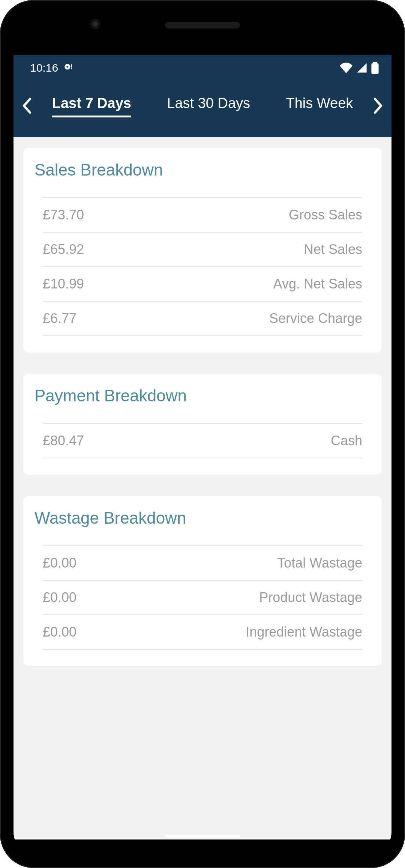  Describe the element at coordinates (202, 249) in the screenshot. I see `row-net-sales: £65.92 Net Sales` at that location.